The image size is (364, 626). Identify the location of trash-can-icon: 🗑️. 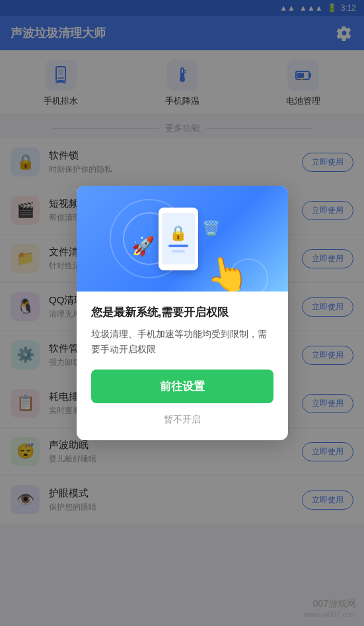
(211, 229).